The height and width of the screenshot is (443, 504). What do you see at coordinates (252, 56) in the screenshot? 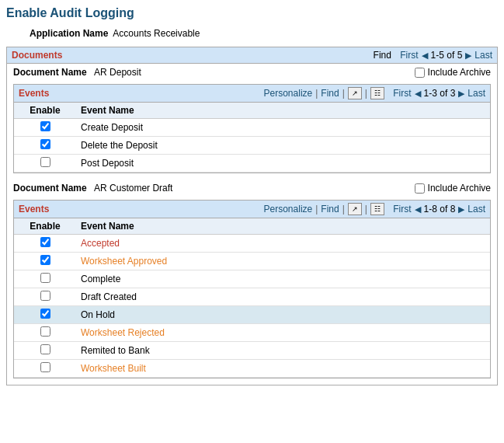
I see `documents-header: Documents Find First ◀ 1-5 of 5 ▶ Last` at bounding box center [252, 56].